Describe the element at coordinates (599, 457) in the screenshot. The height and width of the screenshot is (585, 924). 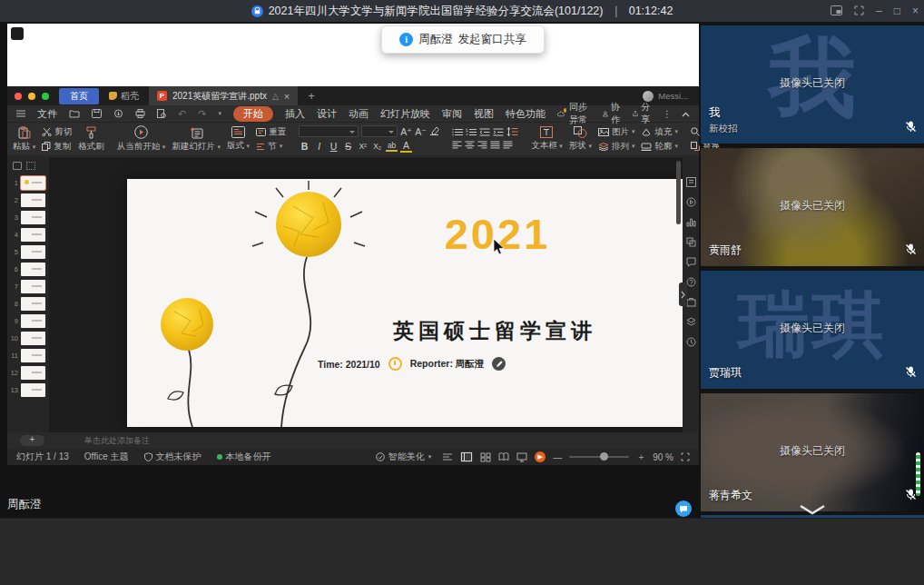
I see `zoom-slider` at that location.